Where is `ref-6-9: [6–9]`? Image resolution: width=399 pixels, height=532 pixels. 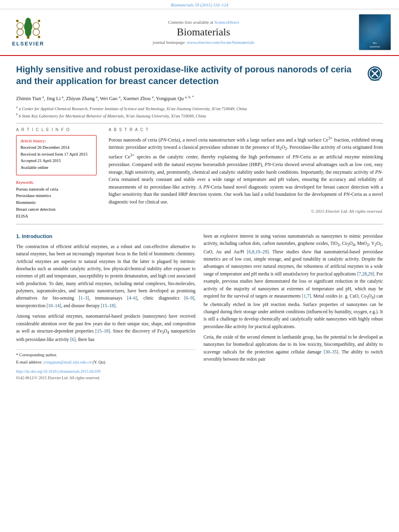
ref-6-9: [6–9] is located at coordinates (189, 298).